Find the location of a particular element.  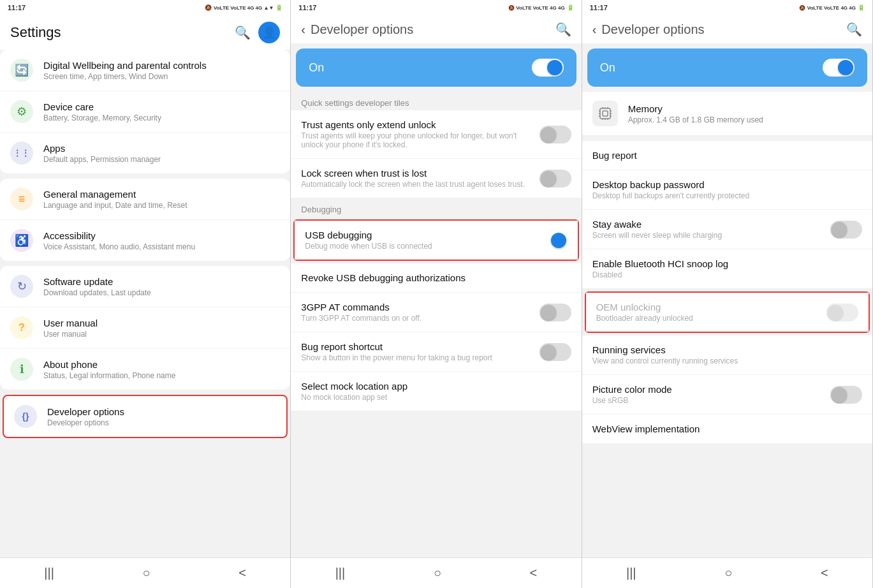

search-icon-3: 🔍 is located at coordinates (855, 29).